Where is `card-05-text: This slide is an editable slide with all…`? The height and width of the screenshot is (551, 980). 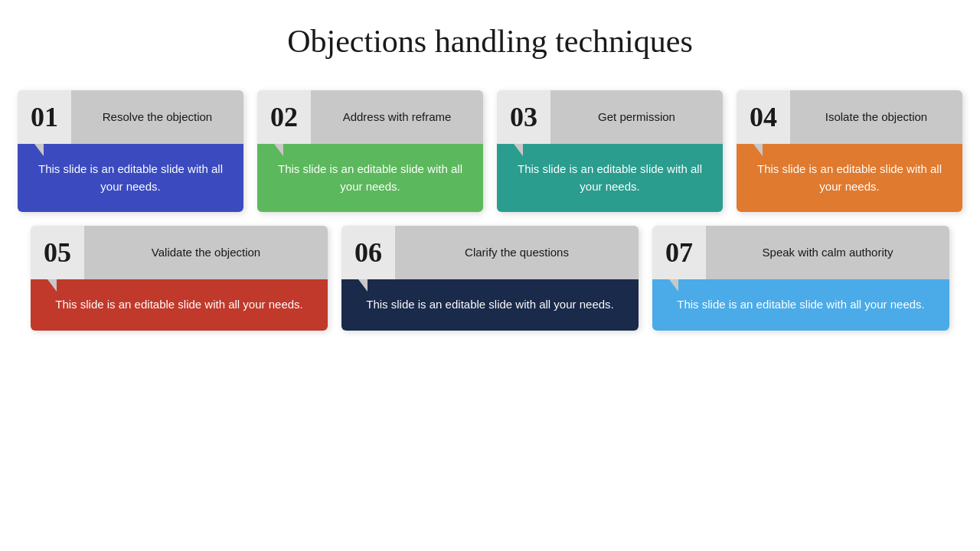 card-05-text: This slide is an editable slide with all… is located at coordinates (179, 305).